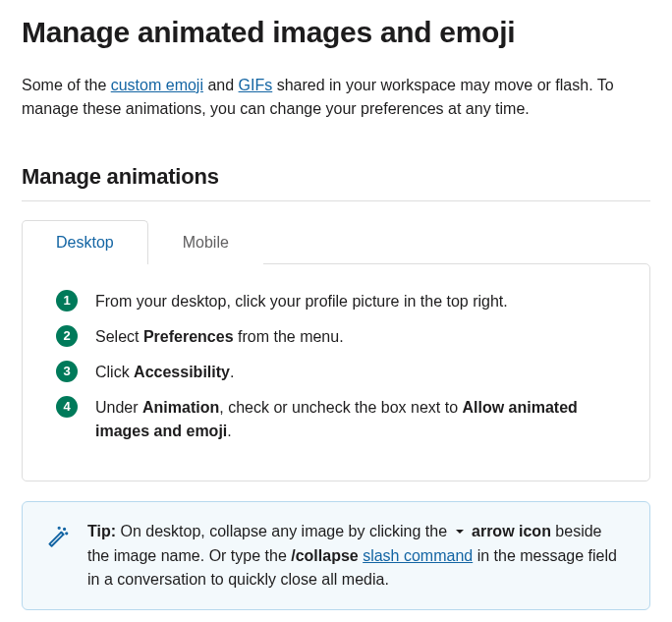  I want to click on page-title: Manage animated images and emoji, so click(336, 31).